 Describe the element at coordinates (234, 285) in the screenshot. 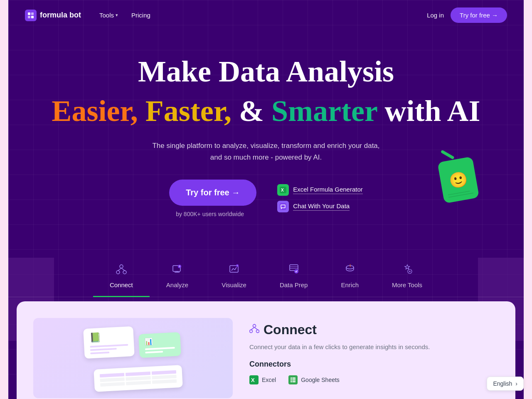

I see `tab-visualize-label: Visualize` at that location.